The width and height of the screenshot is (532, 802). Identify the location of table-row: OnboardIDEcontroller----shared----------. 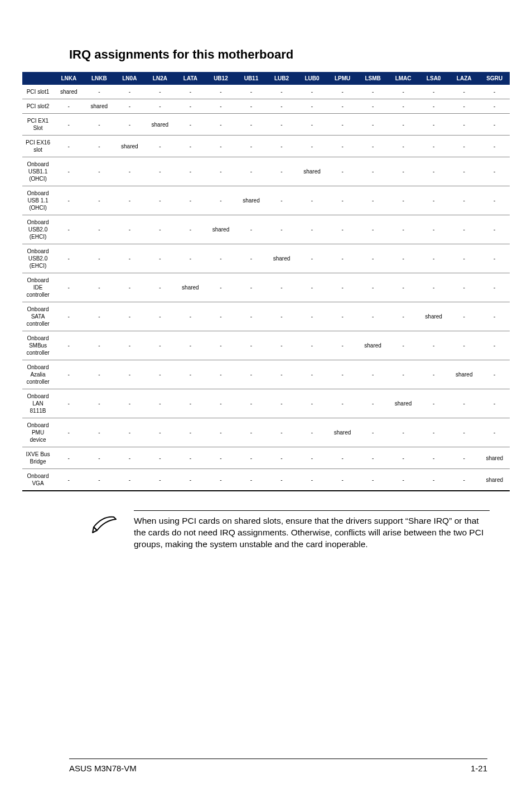
(266, 288).